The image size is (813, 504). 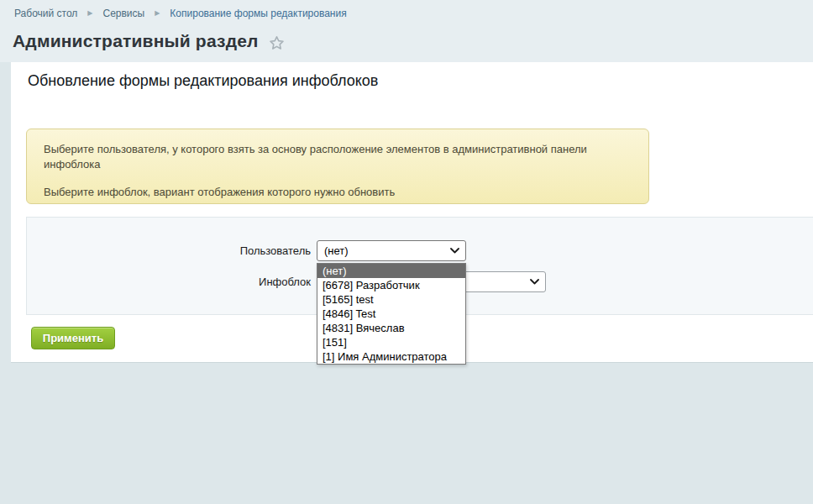 What do you see at coordinates (406, 31) in the screenshot?
I see `header-band: Рабочий стол ▶ Сервисы ▶ Копирование фор…` at bounding box center [406, 31].